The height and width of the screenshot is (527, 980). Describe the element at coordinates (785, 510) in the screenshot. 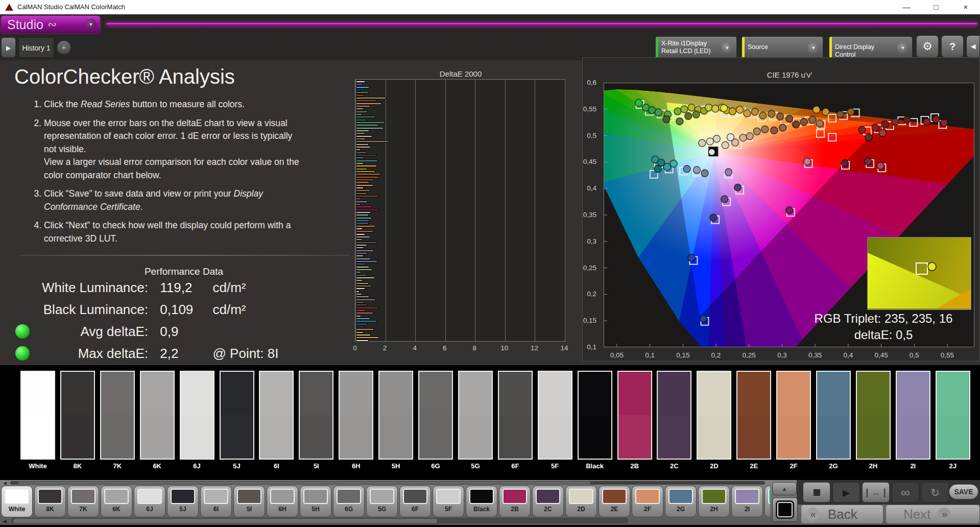

I see `pattern-window-button` at that location.